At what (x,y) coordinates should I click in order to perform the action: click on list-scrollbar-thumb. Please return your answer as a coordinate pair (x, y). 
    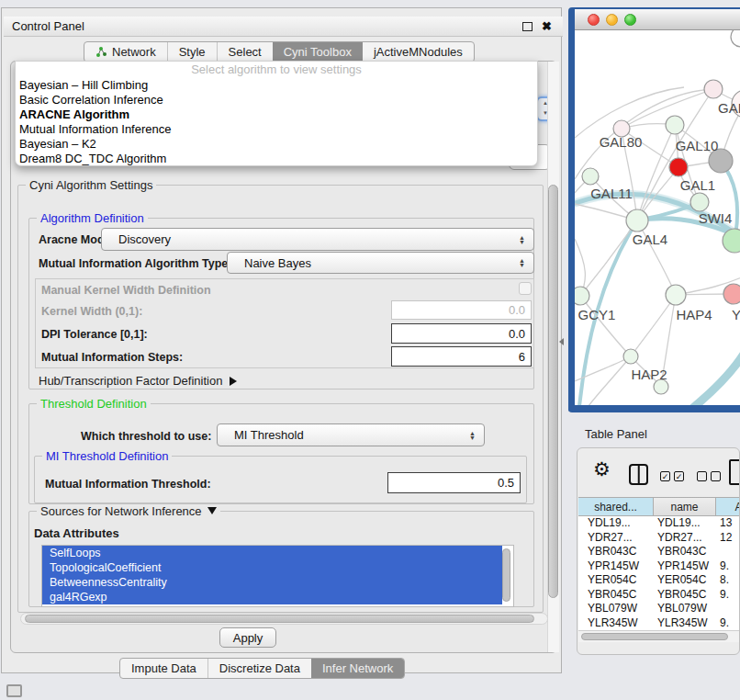
    Looking at the image, I should click on (507, 575).